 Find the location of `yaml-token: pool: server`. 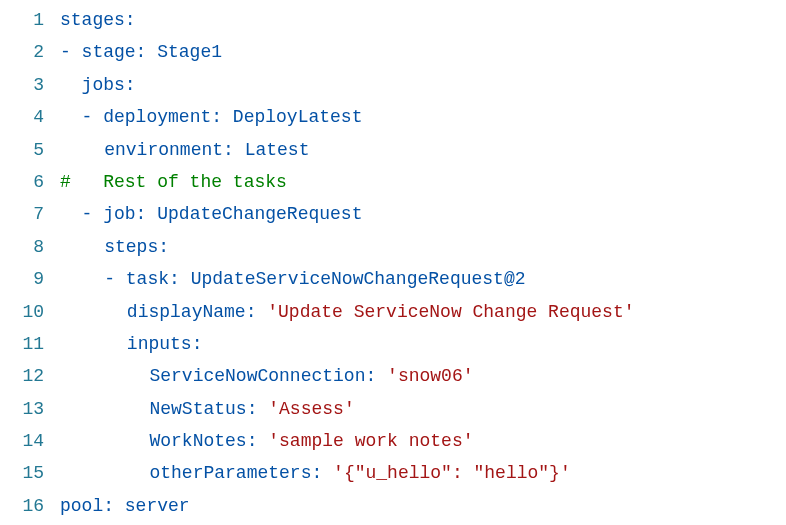

yaml-token: pool: server is located at coordinates (125, 506).